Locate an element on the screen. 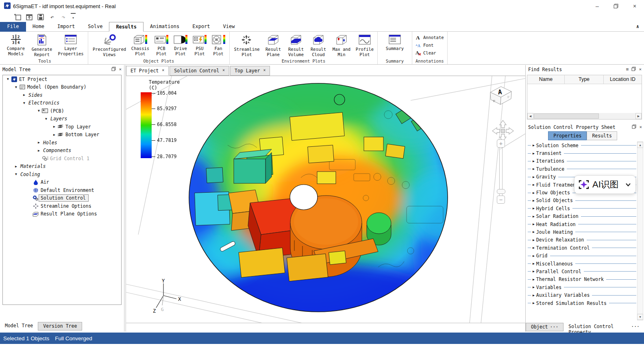 Image resolution: width=644 pixels, height=348 pixels. pcb-plot-button: PCB Plot is located at coordinates (161, 44).